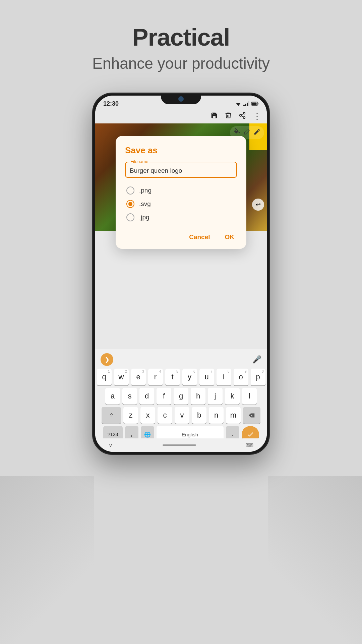  What do you see at coordinates (246, 104) in the screenshot?
I see `signal-icon` at bounding box center [246, 104].